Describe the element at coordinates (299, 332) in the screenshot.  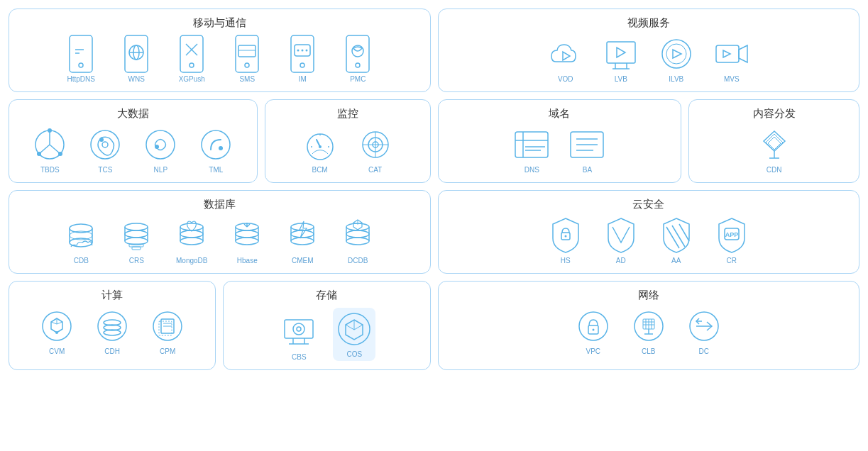
I see `icon-cbs` at that location.